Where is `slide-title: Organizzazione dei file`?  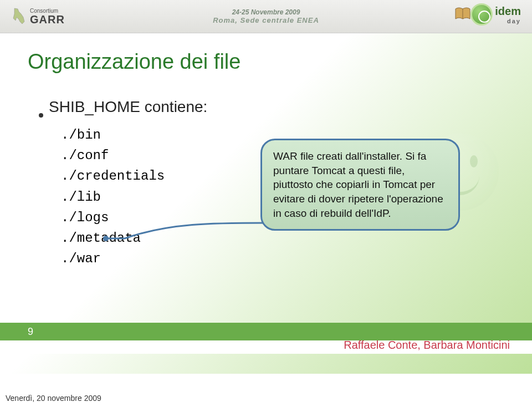
slide-title: Organizzazione dei file is located at coordinates (266, 62).